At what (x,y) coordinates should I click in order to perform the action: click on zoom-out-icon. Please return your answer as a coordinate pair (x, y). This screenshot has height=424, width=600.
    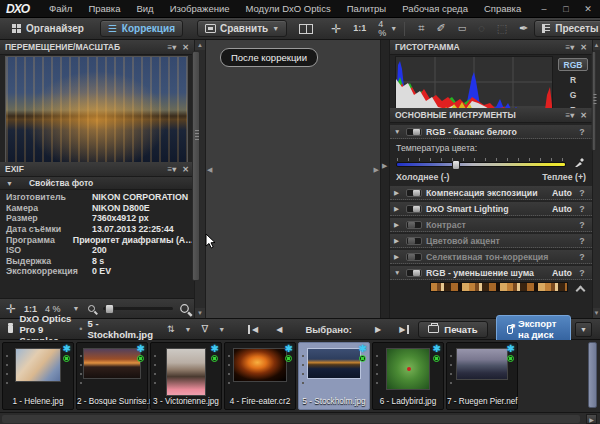
    Looking at the image, I should click on (92, 308).